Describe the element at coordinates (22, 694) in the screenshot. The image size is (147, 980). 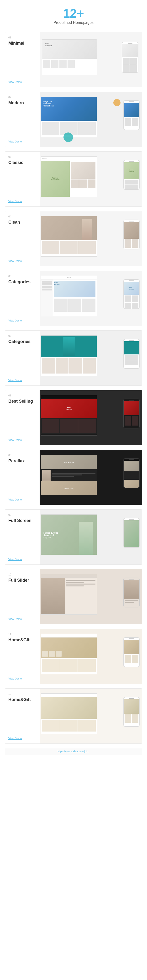
I see `card-number-12: 12` at that location.